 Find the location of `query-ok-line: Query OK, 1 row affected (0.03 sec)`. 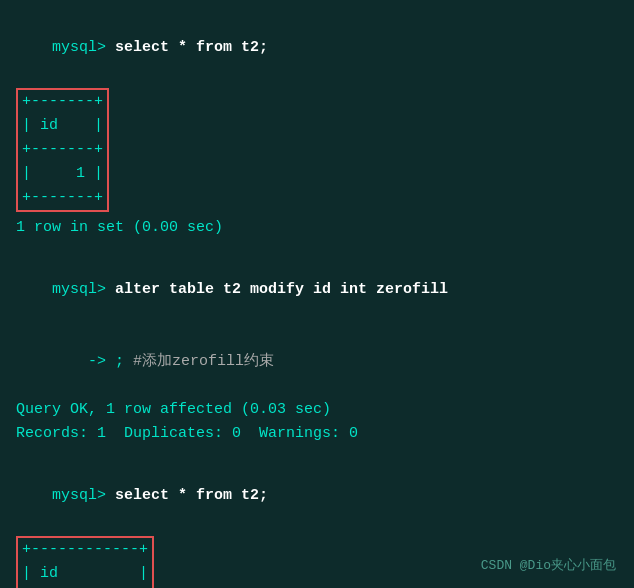

query-ok-line: Query OK, 1 row affected (0.03 sec) is located at coordinates (317, 410).